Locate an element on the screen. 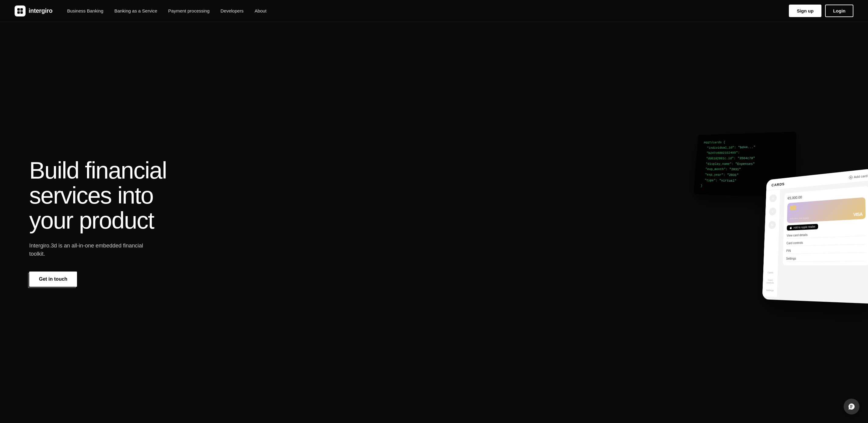 The height and width of the screenshot is (423, 868). nav-left: intergiro Business Banking Banking as a … is located at coordinates (141, 11).